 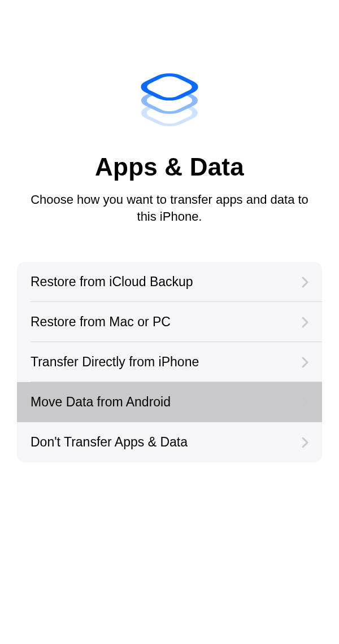 I want to click on option-label: Restore from Mac or PC, so click(x=101, y=322).